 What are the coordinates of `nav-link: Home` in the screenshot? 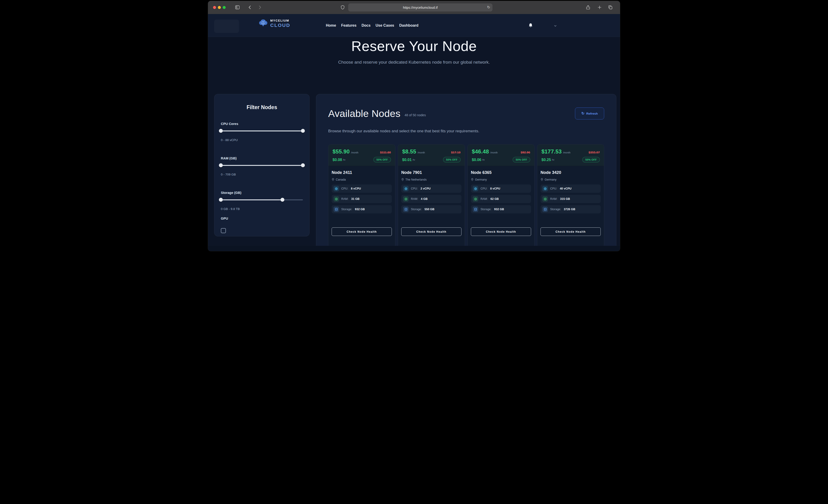 It's located at (331, 26).